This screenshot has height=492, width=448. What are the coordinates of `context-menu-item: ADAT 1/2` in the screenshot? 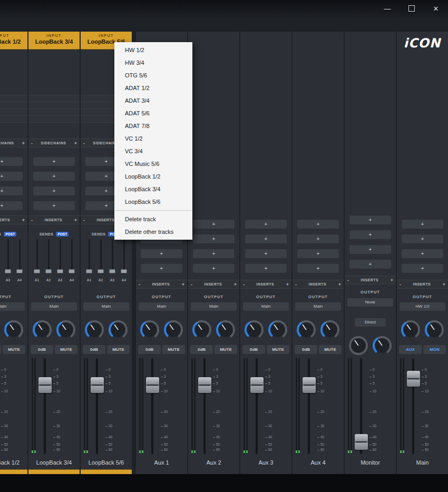 It's located at (153, 88).